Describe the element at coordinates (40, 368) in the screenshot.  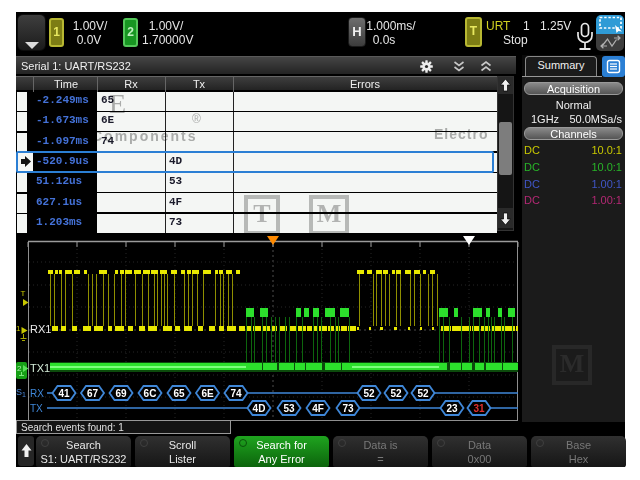
I see `svg-text: TX1` at that location.